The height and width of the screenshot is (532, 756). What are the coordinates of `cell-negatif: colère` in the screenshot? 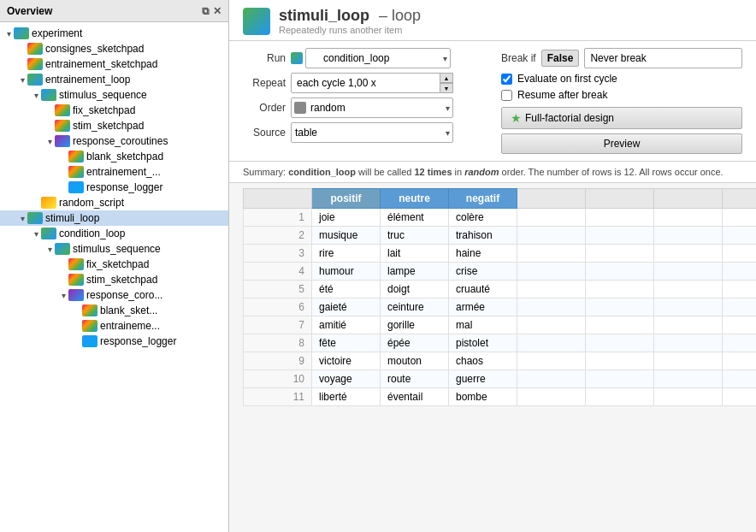 It's located at (483, 217).